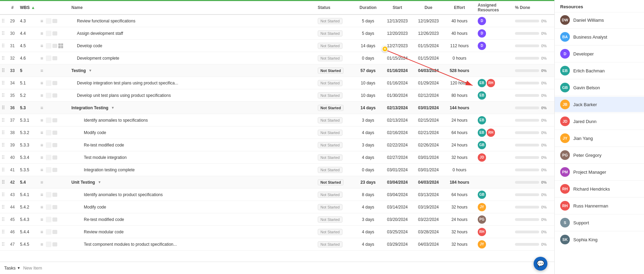 Image resolution: width=644 pixels, height=274 pixels. What do you see at coordinates (600, 172) in the screenshot?
I see `sidebar-item-project-manager: PM Project Manager` at bounding box center [600, 172].